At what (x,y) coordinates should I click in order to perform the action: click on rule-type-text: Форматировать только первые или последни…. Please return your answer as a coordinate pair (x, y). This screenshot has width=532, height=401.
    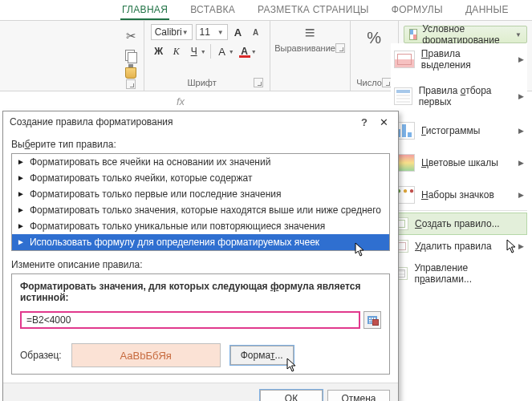
    Looking at the image, I should click on (156, 194).